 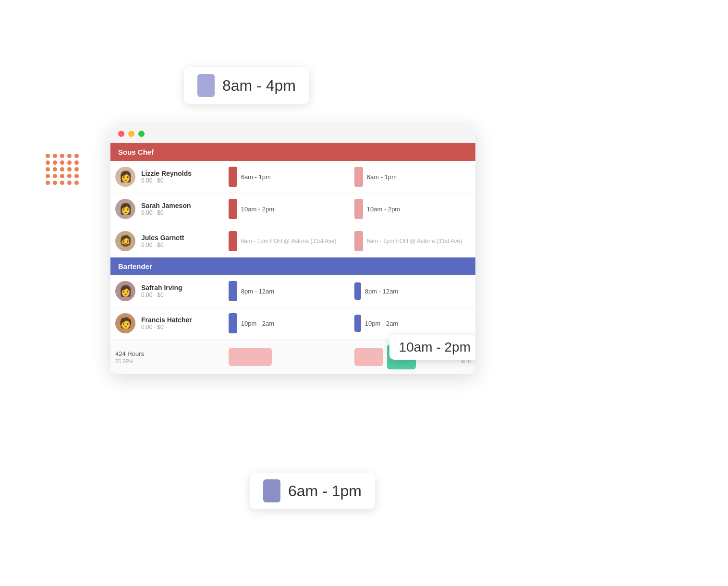 What do you see at coordinates (287, 241) in the screenshot?
I see `shift-cell-jules-1: 6am - 1pm FOH @ Astoria (31st Ave)` at bounding box center [287, 241].